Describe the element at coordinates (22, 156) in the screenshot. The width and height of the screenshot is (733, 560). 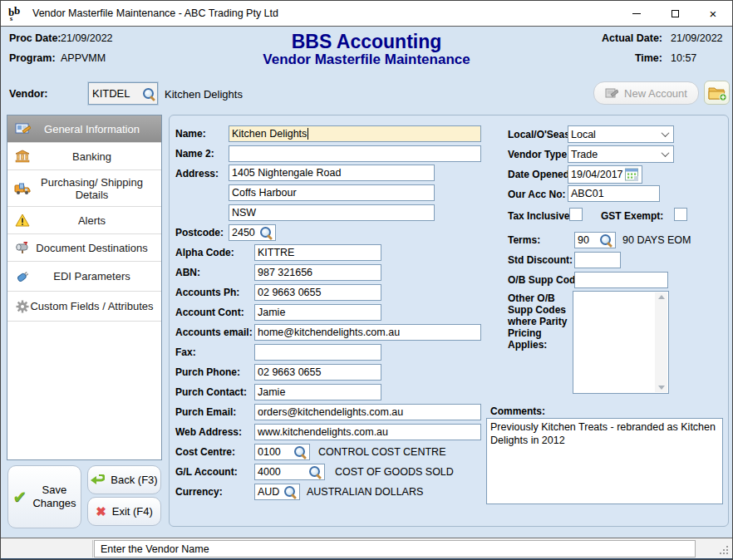
I see `bank-icon` at that location.